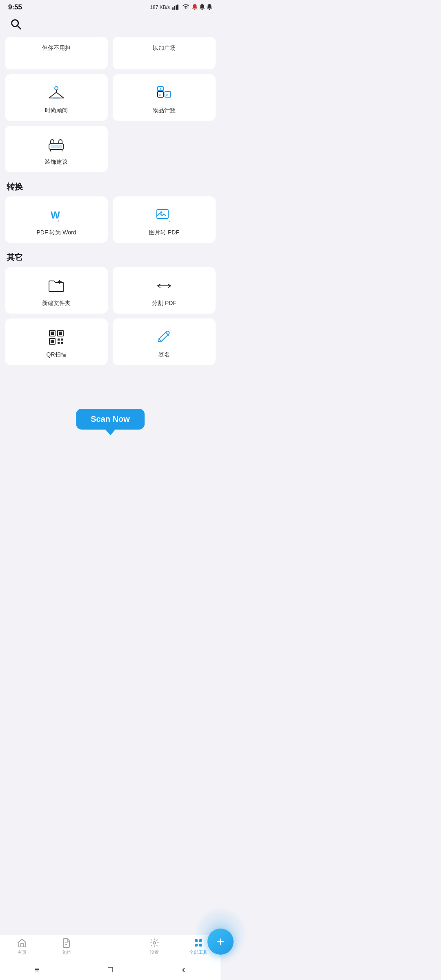 The image size is (441, 980). What do you see at coordinates (164, 98) in the screenshot?
I see `counter-card: 1 2 3 物品计数` at bounding box center [164, 98].